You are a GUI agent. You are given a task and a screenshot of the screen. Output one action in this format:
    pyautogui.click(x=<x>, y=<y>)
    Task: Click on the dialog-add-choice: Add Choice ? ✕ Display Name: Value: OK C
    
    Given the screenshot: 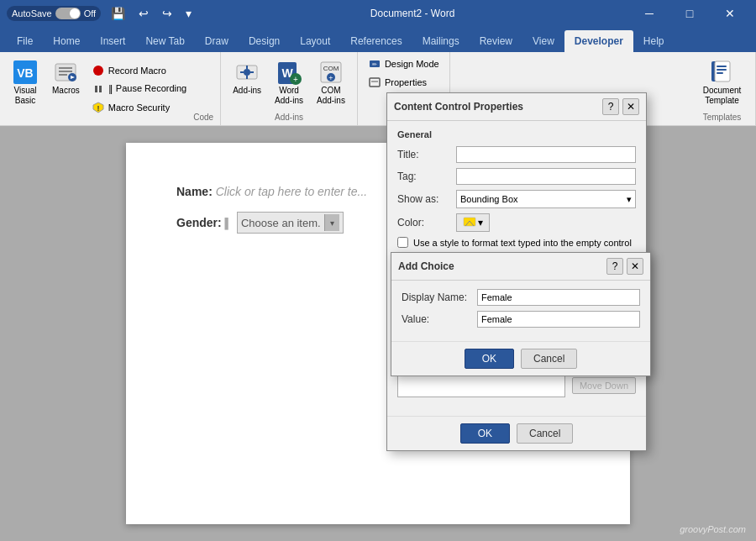 What is the action you would take?
    pyautogui.click(x=521, y=314)
    